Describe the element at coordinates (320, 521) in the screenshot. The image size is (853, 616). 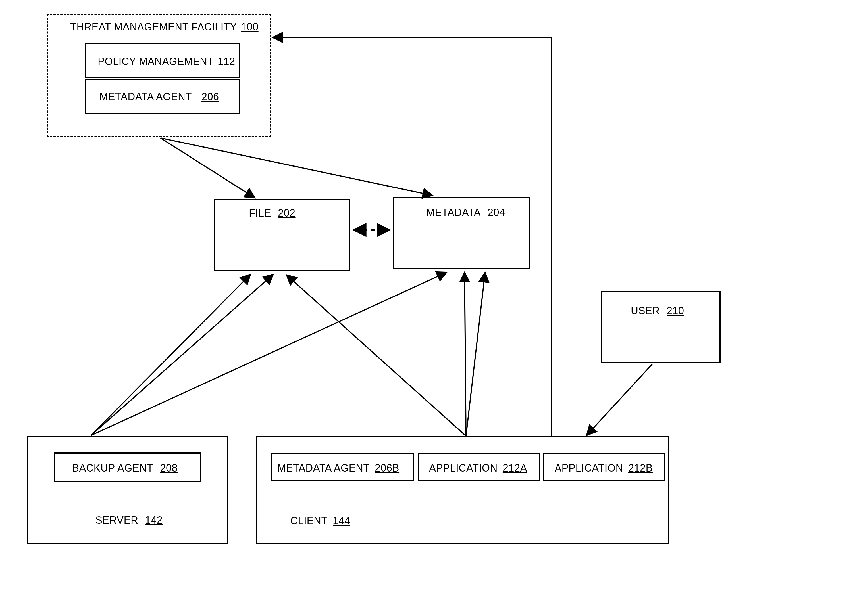
I see `client-title: CLIENT144` at that location.